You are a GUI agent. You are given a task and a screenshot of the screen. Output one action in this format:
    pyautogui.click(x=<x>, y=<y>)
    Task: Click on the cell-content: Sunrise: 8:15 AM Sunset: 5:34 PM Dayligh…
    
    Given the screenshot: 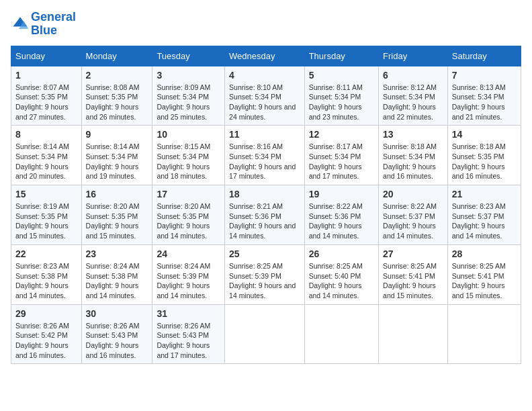 What is the action you would take?
    pyautogui.click(x=188, y=161)
    